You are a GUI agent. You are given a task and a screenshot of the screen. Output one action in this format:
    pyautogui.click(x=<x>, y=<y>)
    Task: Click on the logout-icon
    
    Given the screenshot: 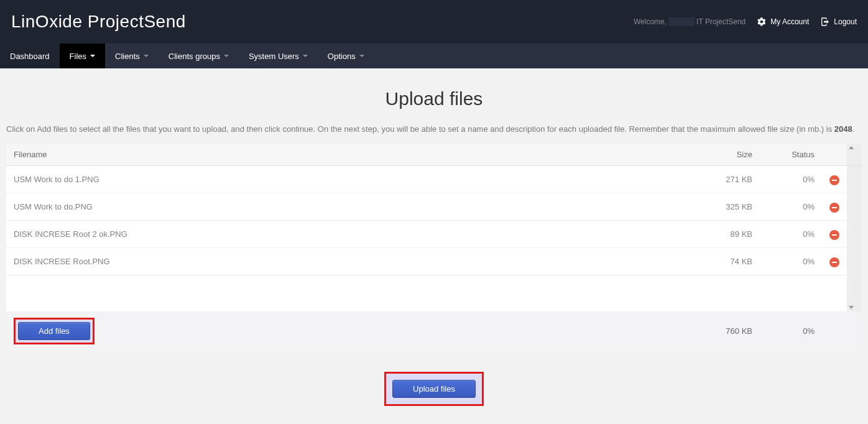 What is the action you would take?
    pyautogui.click(x=825, y=22)
    